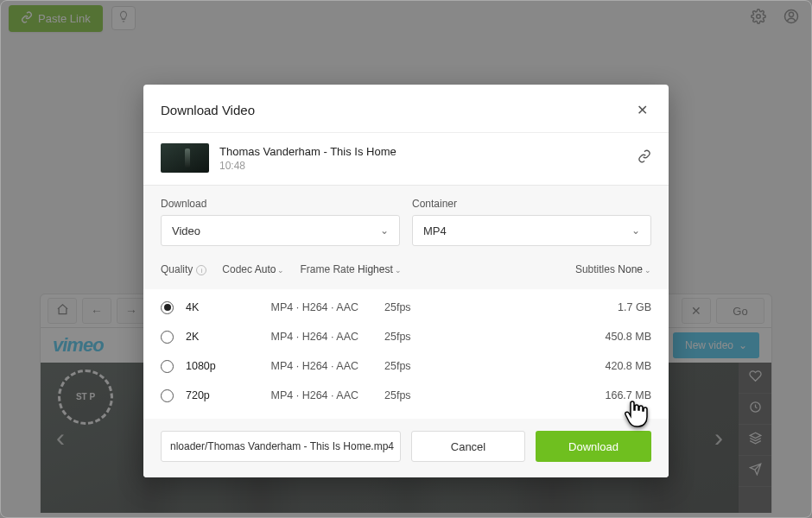  Describe the element at coordinates (216, 395) in the screenshot. I see `quality-label: 720p` at that location.